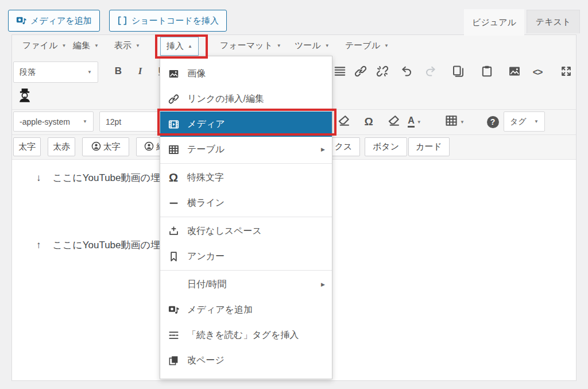  I want to click on font-size-select: 12pt, so click(131, 122).